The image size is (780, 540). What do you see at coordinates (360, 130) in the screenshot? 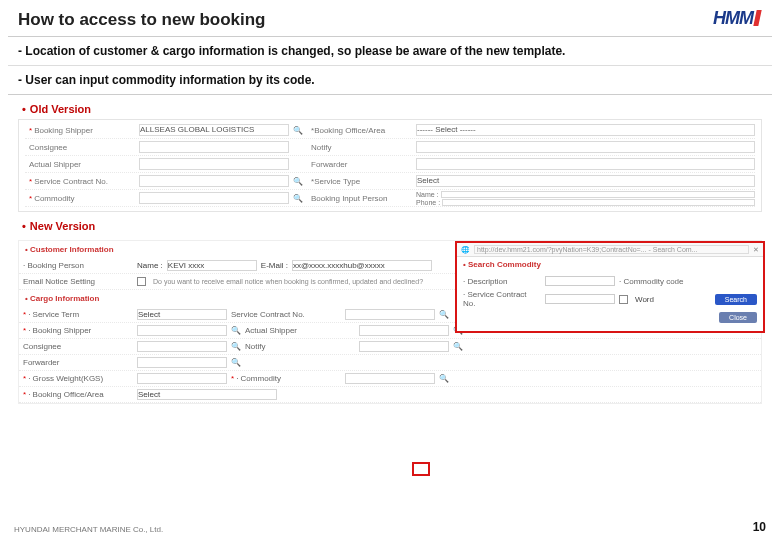
I see `old-booking-office-label: *Booking Office/Area` at bounding box center [360, 130].